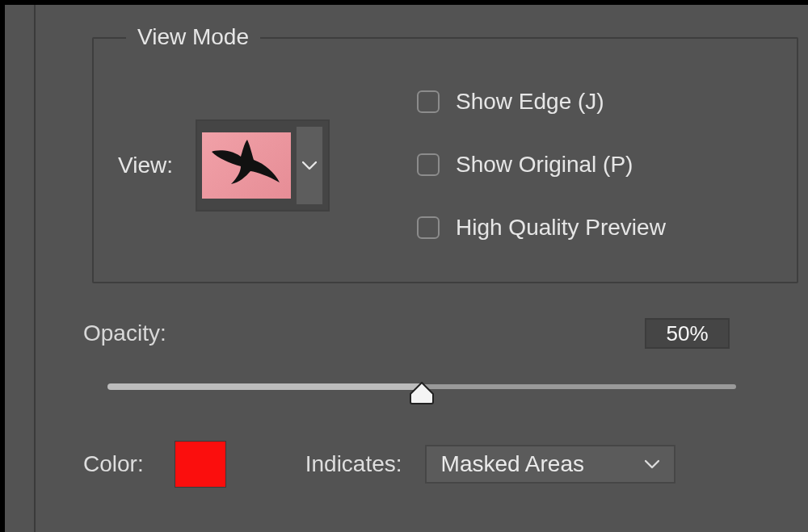 Image resolution: width=808 pixels, height=532 pixels. I want to click on color-label: Color:, so click(113, 464).